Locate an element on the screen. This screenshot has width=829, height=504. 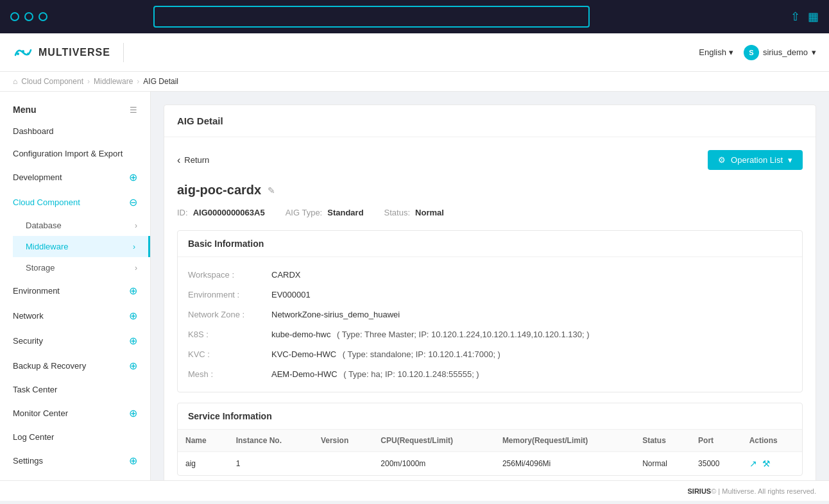
info-extra: ( Type: standalone; IP: 10.120.1.41:7000… is located at coordinates (420, 354).